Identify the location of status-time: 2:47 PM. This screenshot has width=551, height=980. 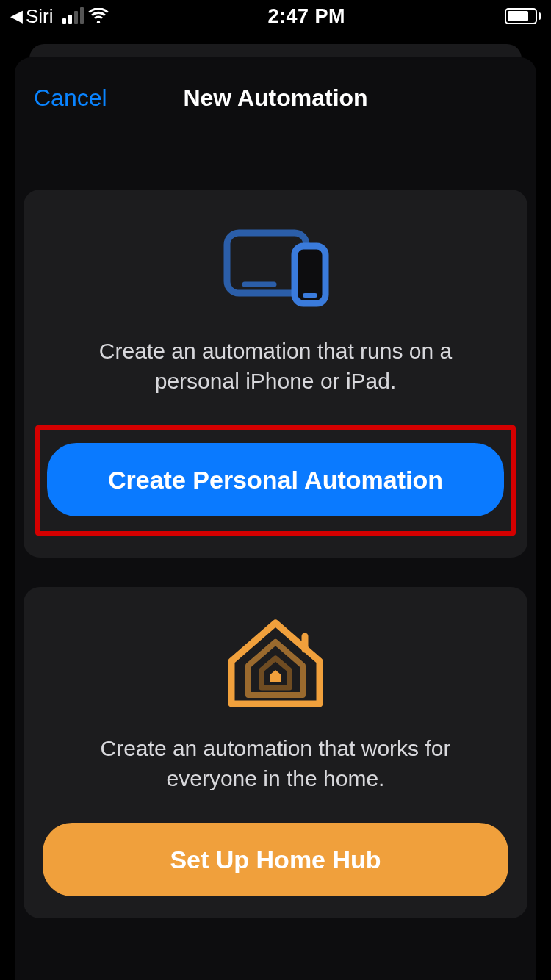
(307, 16).